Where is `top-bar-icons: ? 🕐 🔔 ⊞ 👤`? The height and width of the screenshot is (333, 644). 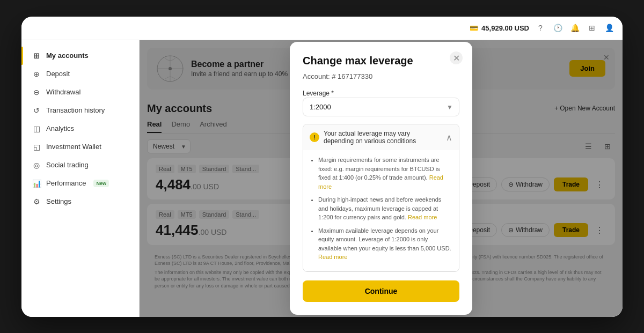
top-bar-icons: ? 🕐 🔔 ⊞ 👤 is located at coordinates (575, 28).